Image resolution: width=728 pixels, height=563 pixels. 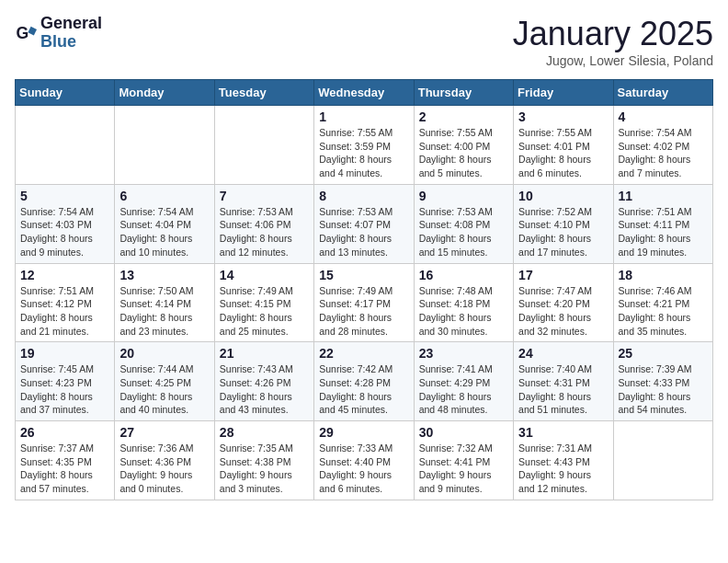 I want to click on day-cell: 27Sunrise: 7:36 AMSunset: 4:36 PMDayligh…, so click(x=165, y=461).